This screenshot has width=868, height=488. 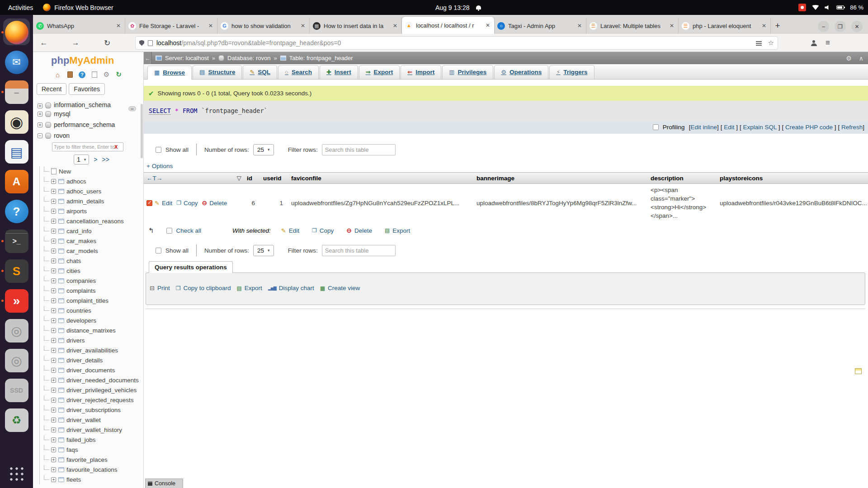 I want to click on reload-navigation-icon: ↻, so click(x=119, y=75).